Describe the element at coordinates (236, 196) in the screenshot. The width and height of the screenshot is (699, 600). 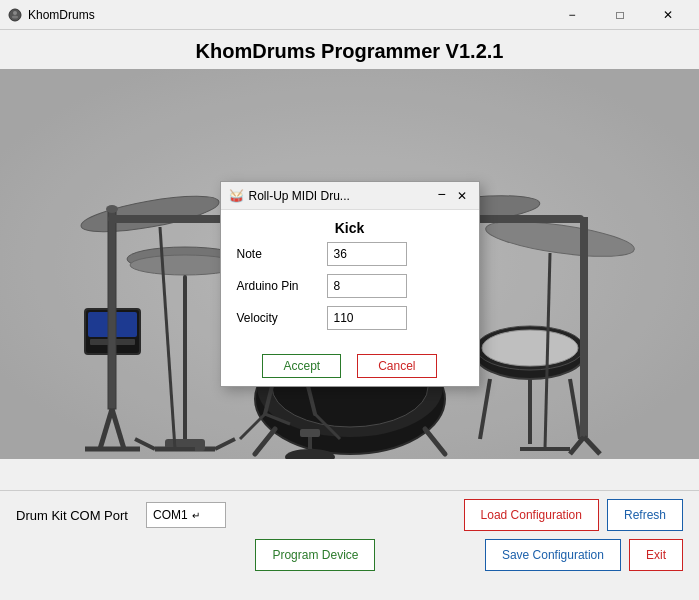
I see `dialog-icon: 🥁` at that location.